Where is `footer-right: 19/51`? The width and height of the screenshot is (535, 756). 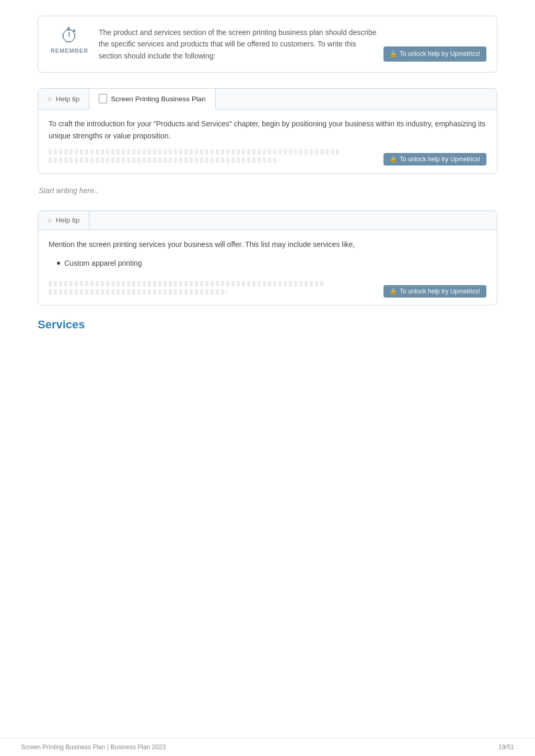 footer-right: 19/51 is located at coordinates (506, 747).